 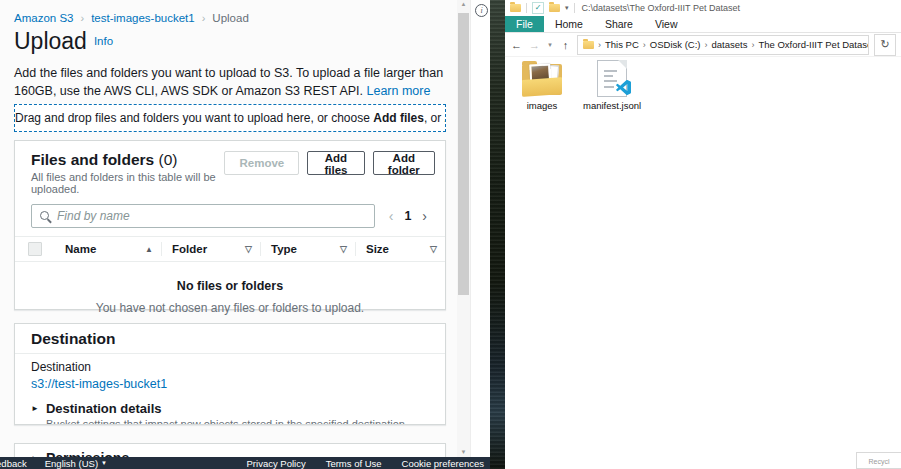 I want to click on breadcrumb-link-amazon-s3: Amazon S3, so click(x=44, y=18).